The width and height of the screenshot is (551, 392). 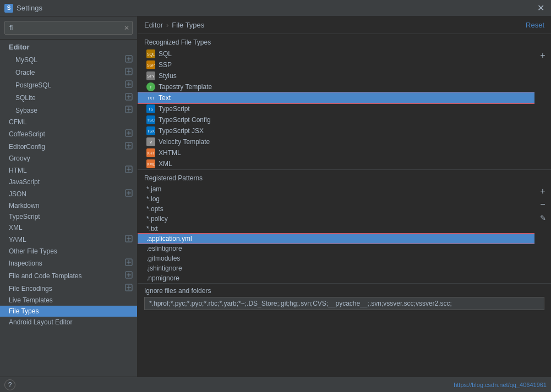 I want to click on sidebar-item-oracle: Oracle, so click(x=68, y=73).